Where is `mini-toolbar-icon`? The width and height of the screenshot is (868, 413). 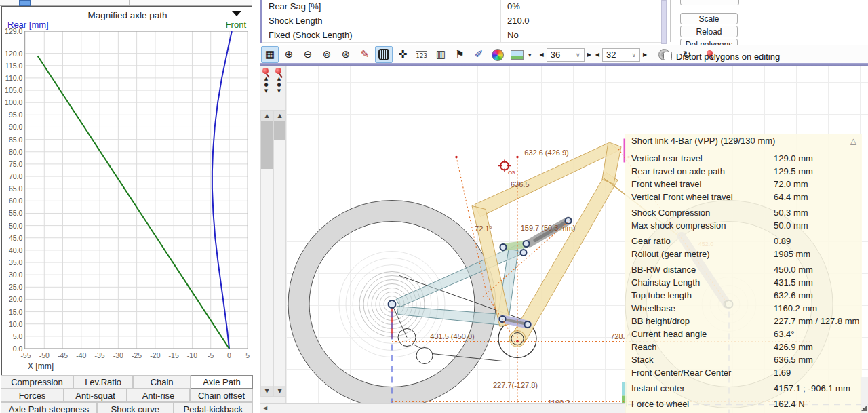 mini-toolbar-icon is located at coordinates (24, 3).